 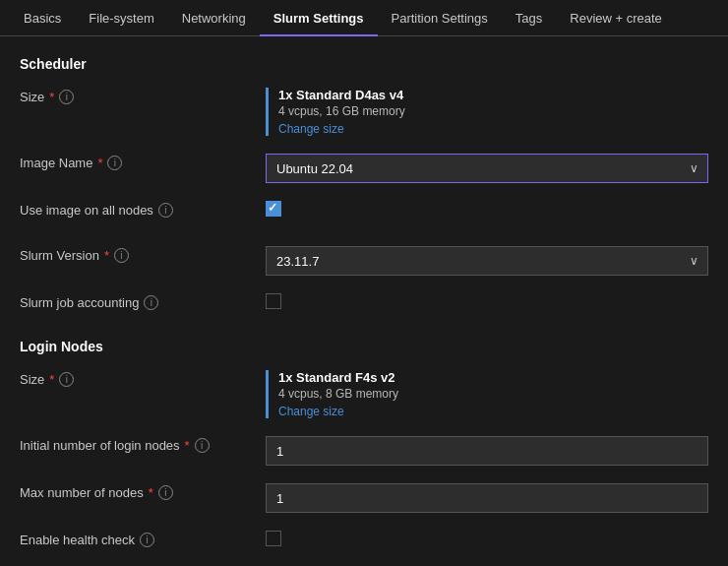 I want to click on slurm-accounting-label: Slurm job accounting i, so click(x=143, y=301).